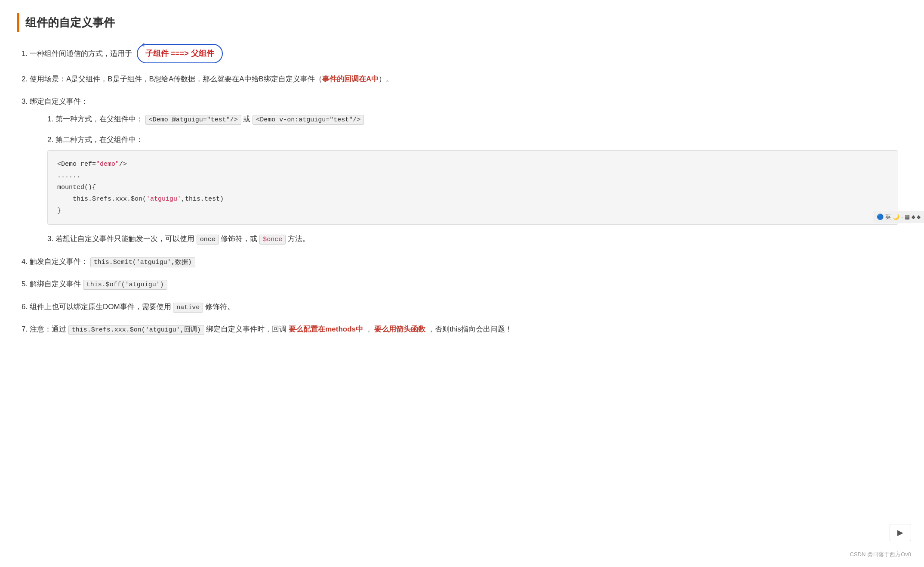 This screenshot has height=567, width=924. What do you see at coordinates (180, 53) in the screenshot?
I see `circle-annotation: 子组件 ===> 父组件` at bounding box center [180, 53].